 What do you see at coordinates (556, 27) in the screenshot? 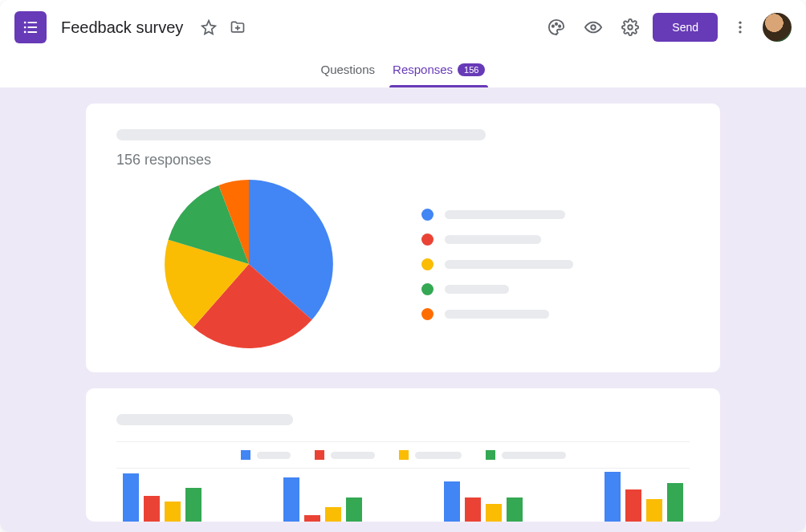
I see `palette-icon` at bounding box center [556, 27].